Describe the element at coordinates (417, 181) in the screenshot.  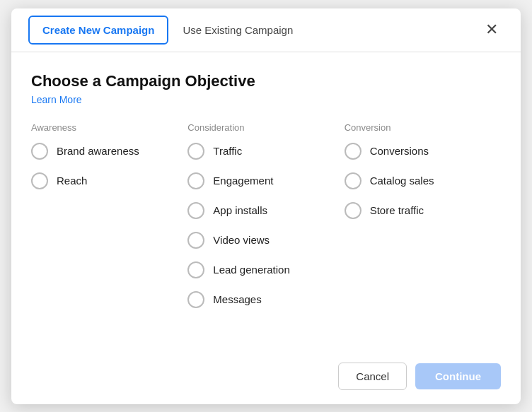
I see `list-item: Catalog sales` at that location.